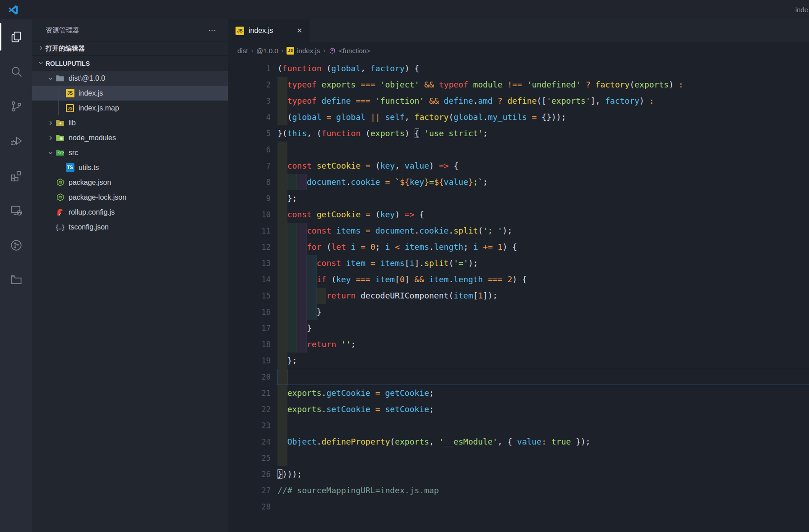  Describe the element at coordinates (519, 247) in the screenshot. I see `code-line-12: 12 for (let i = 0; i < items.length; i +…` at that location.